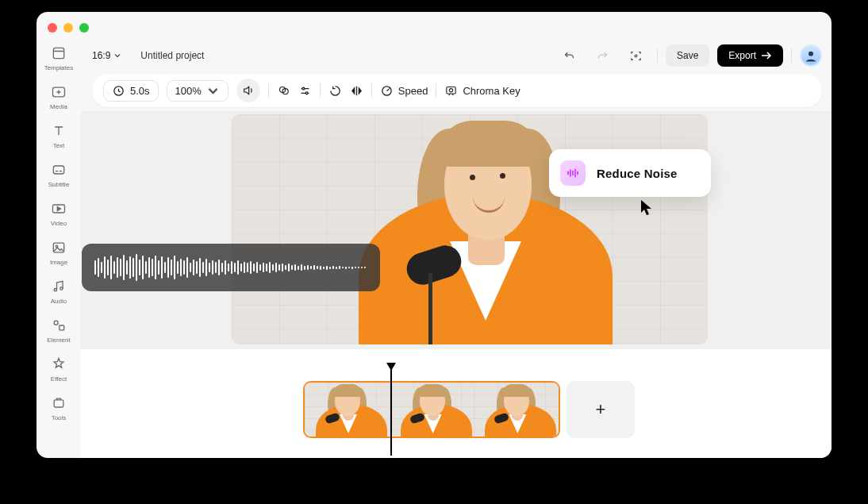  Describe the element at coordinates (106, 56) in the screenshot. I see `aspect-ratio-dropdown: 16:9` at that location.